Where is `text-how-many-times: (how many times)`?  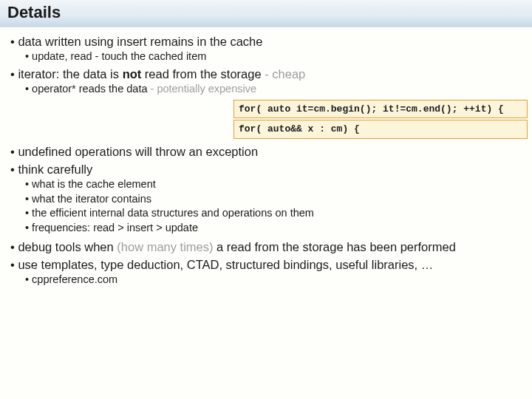
text-how-many-times: (how many times) is located at coordinates (165, 247).